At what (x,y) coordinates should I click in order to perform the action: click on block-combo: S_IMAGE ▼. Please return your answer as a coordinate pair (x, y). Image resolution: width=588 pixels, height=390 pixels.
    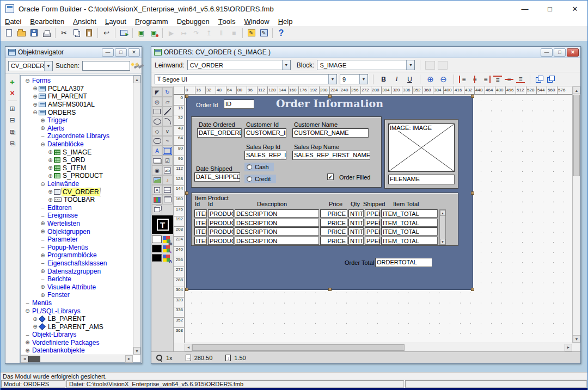
    Looking at the image, I should click on (366, 65).